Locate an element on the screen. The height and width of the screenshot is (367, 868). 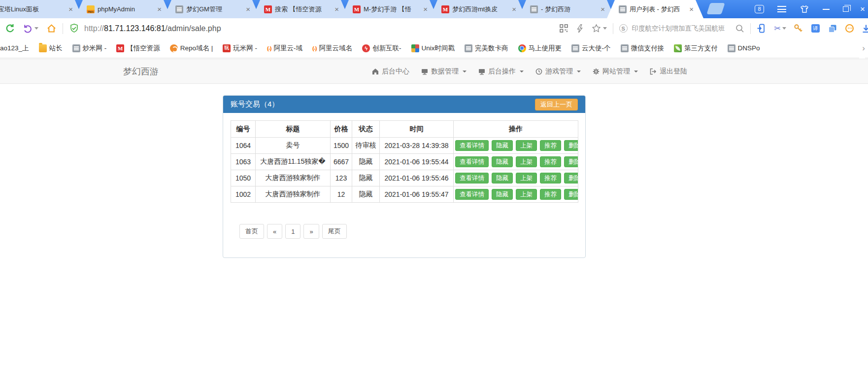
bookmarks-overflow-icon: › is located at coordinates (862, 48).